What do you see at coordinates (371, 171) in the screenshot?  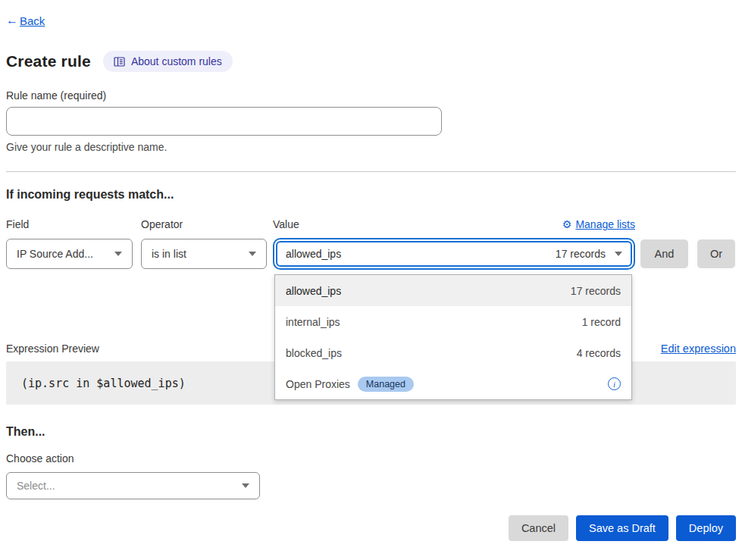 I see `section-divider` at bounding box center [371, 171].